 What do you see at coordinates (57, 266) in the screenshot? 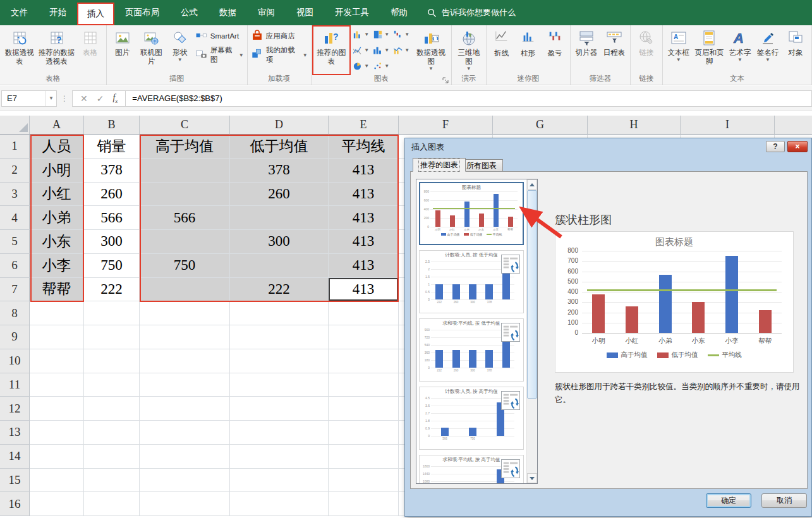
I see `cell-A6: 小李` at bounding box center [57, 266].